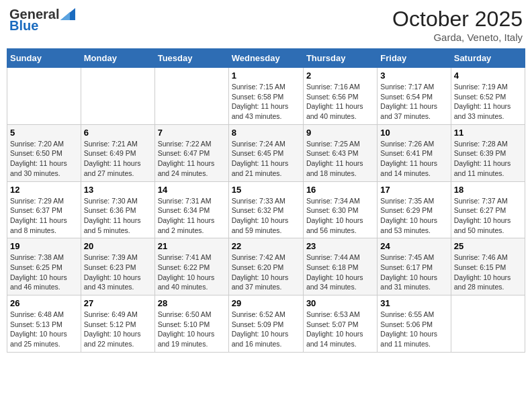 This screenshot has height=411, width=532. Describe the element at coordinates (261, 329) in the screenshot. I see `day-info: Sunrise: 6:52 AM Sunset: 5:09 PM Dayligh…` at that location.